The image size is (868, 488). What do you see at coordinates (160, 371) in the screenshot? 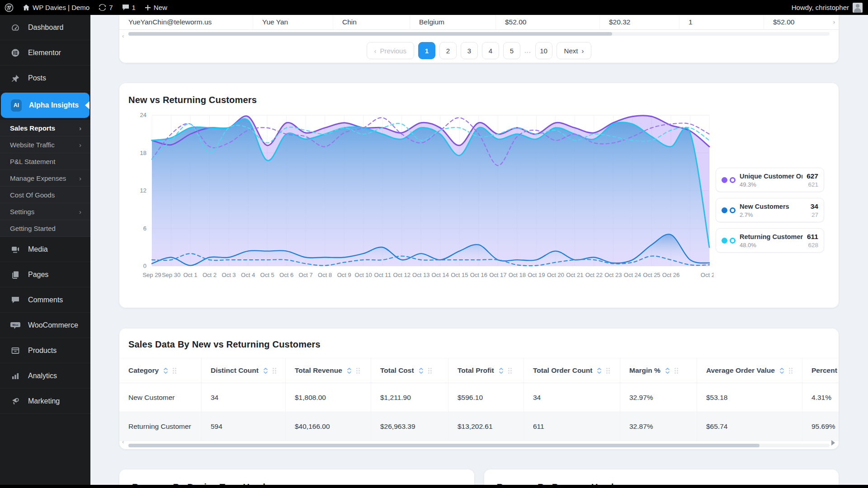
I see `column-header-category: Category` at bounding box center [160, 371].